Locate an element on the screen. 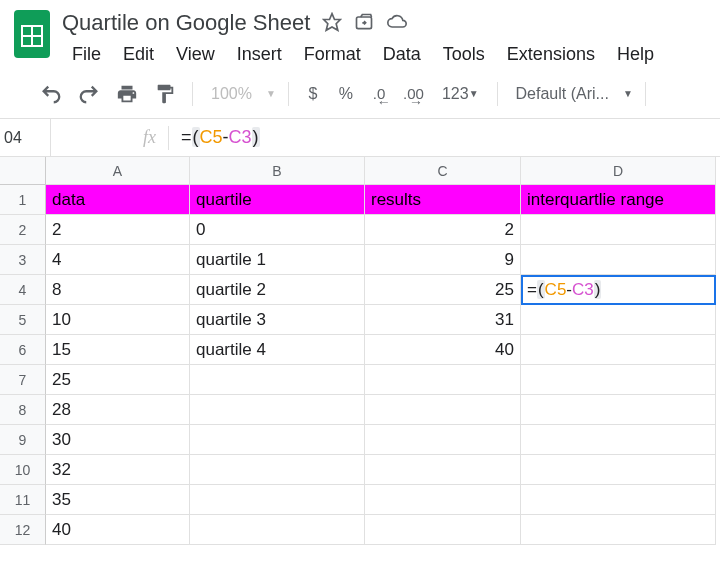 The height and width of the screenshot is (579, 720). cell-B1: quartile is located at coordinates (278, 200).